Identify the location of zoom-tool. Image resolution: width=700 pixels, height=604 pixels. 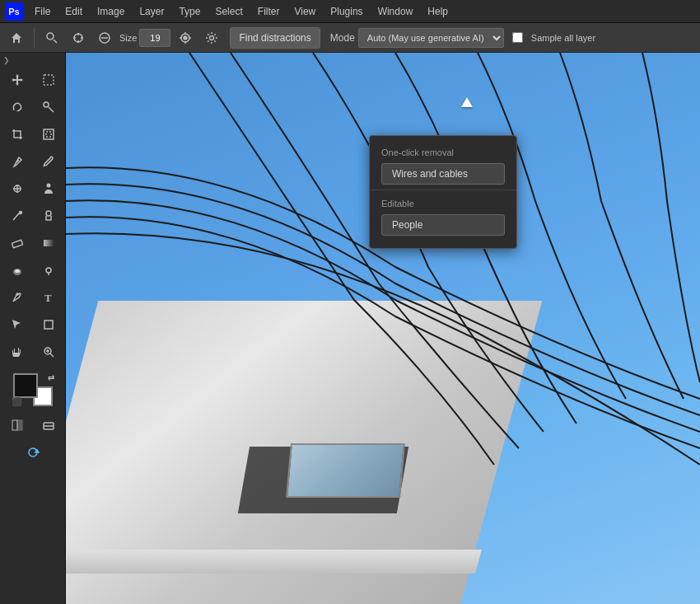
(49, 352).